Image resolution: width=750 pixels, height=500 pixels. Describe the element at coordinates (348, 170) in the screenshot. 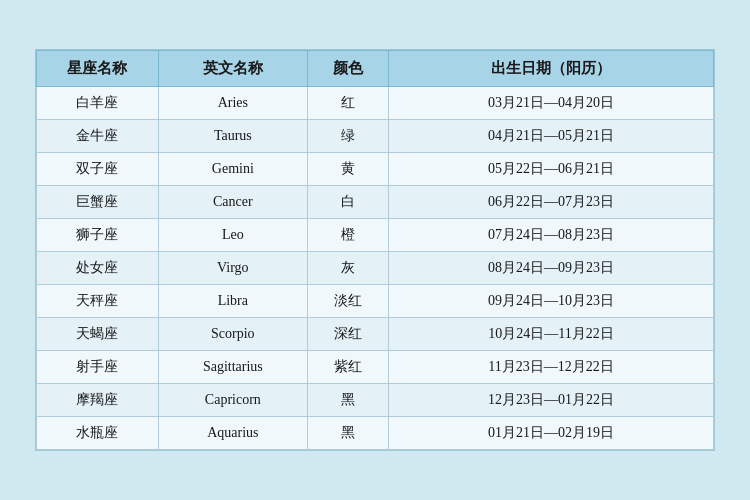

I see `cell-color: 黄` at that location.